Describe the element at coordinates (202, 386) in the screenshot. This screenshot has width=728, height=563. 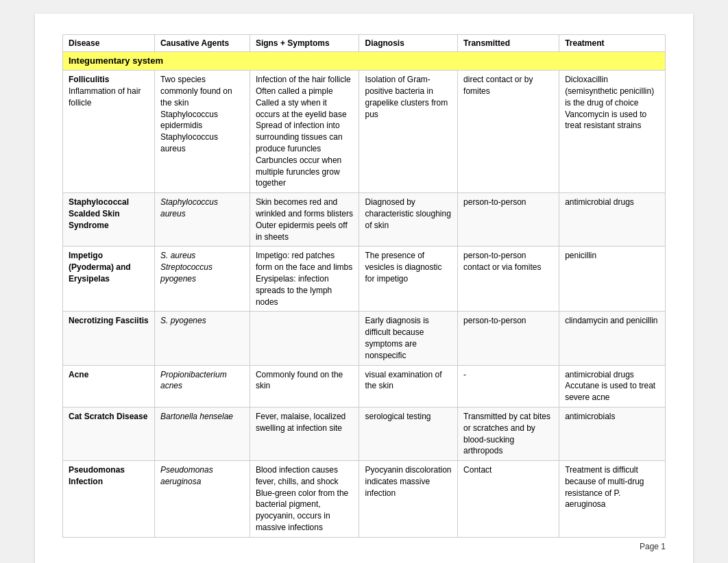
I see `cell-agents: Propionibacterium acnes` at that location.